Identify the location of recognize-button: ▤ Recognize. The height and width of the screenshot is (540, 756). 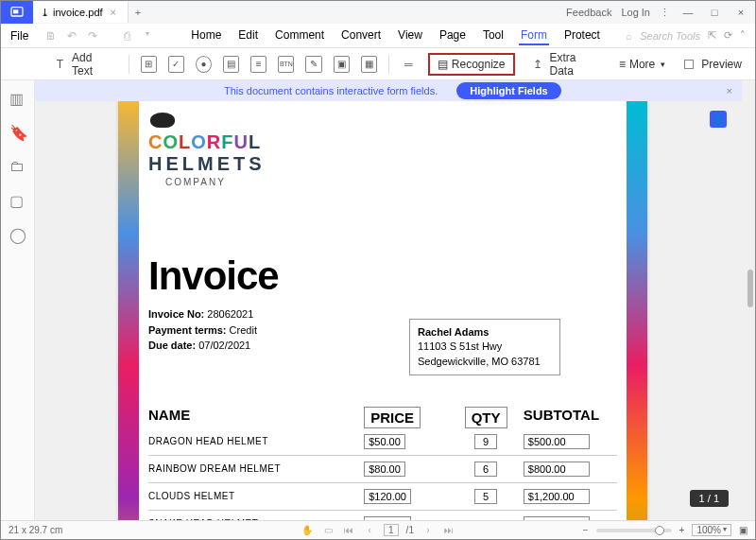
(472, 64).